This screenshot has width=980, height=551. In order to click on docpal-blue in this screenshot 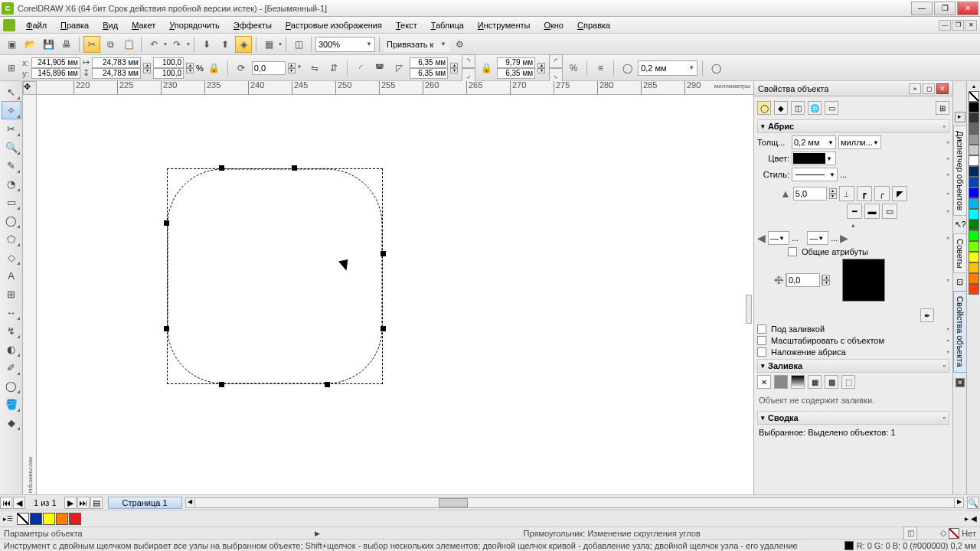, I will do `click(36, 519)`.